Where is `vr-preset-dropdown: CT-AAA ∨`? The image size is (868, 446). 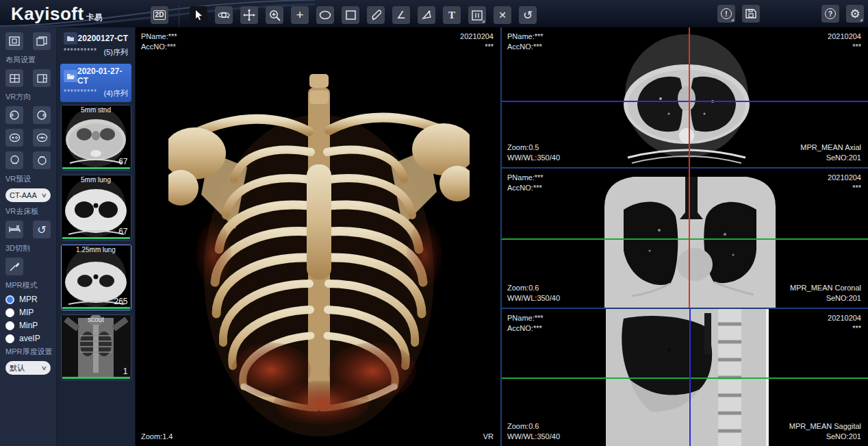 vr-preset-dropdown: CT-AAA ∨ is located at coordinates (28, 195).